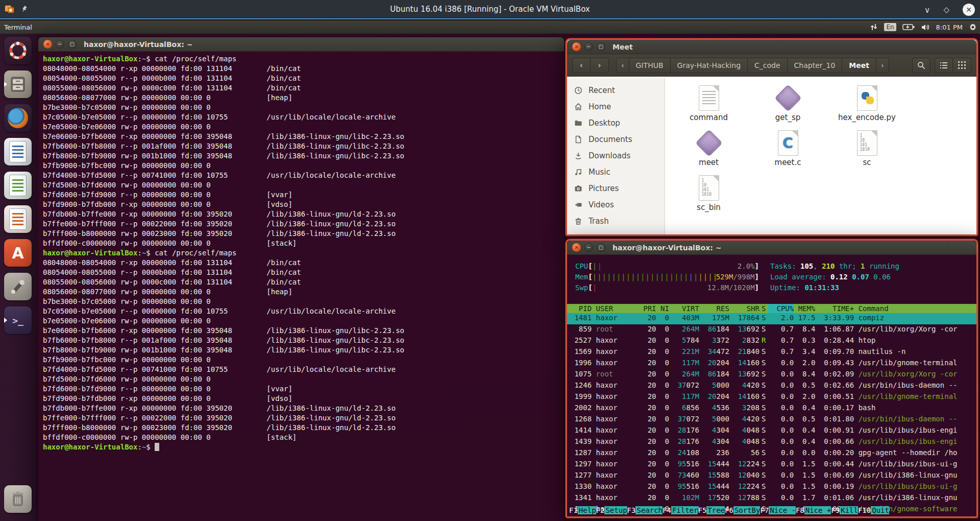  I want to click on process-row: 859root200264M8618413692S0.78.41:06.87/u…, so click(772, 330).